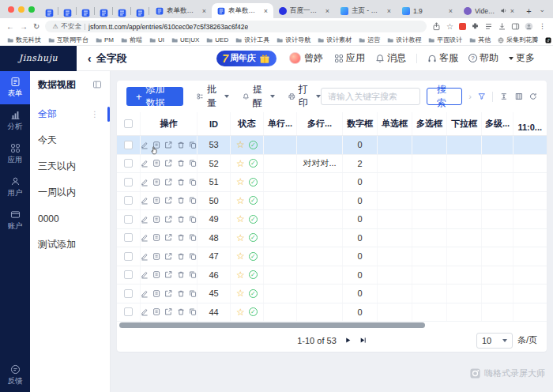 This screenshot has width=553, height=392. Describe the element at coordinates (21, 9) in the screenshot. I see `minimize-window-button` at that location.